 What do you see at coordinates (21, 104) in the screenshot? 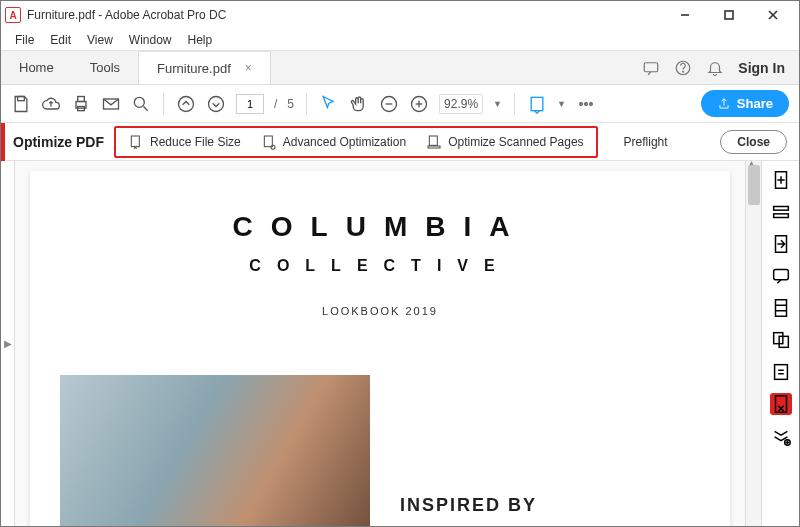
I see `save-icon` at bounding box center [21, 104].